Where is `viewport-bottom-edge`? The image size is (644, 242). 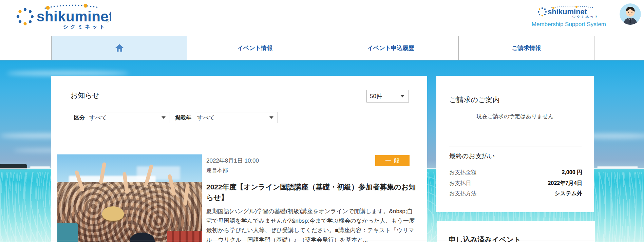
viewport-bottom-edge is located at coordinates (322, 241).